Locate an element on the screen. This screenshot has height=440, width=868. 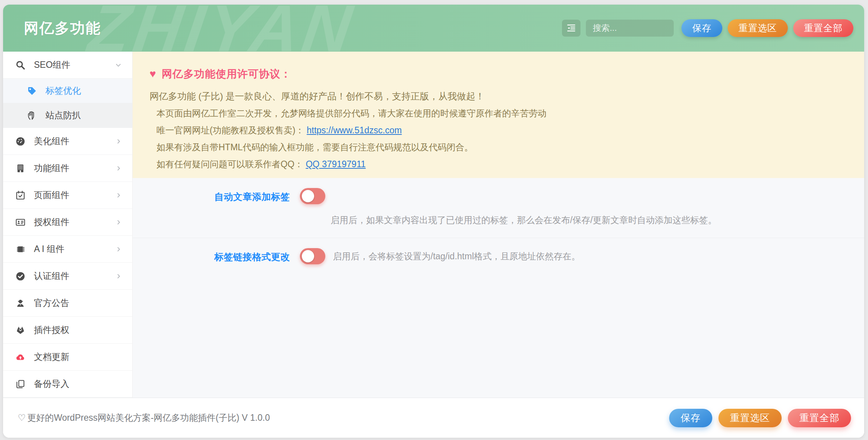
sidebar-item-site-protect: 站点防扒 is located at coordinates (68, 116).